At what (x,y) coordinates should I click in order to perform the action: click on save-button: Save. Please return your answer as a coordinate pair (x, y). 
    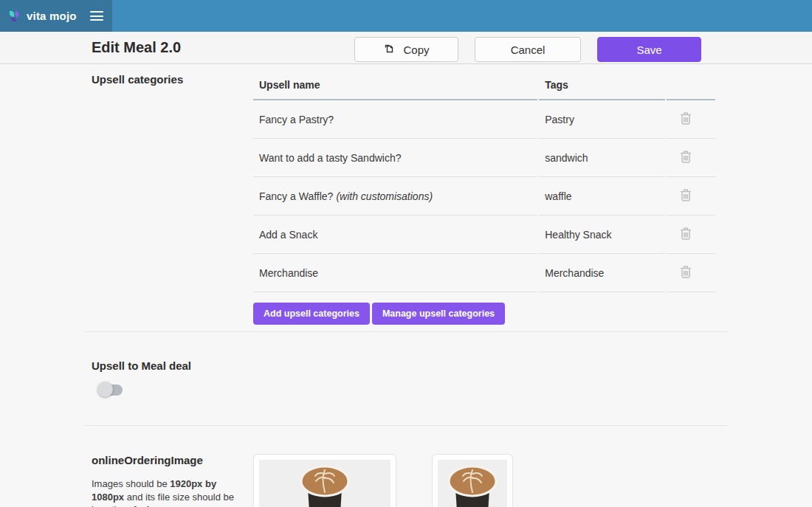
    Looking at the image, I should click on (650, 49).